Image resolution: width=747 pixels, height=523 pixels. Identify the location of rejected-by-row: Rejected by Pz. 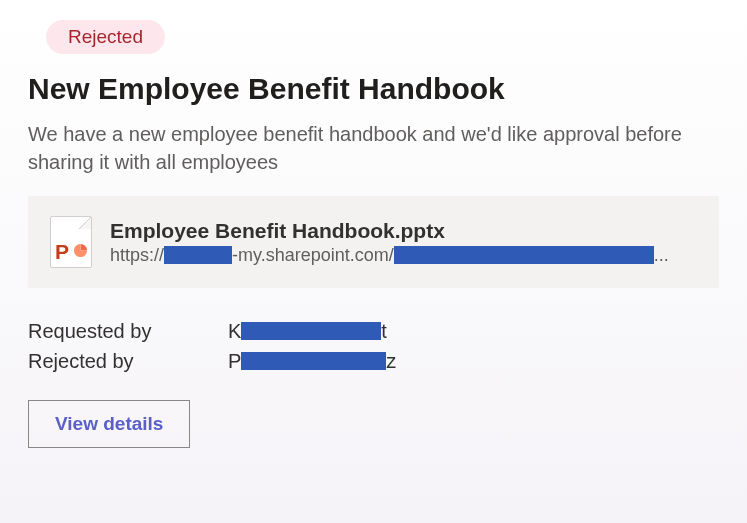
(374, 361).